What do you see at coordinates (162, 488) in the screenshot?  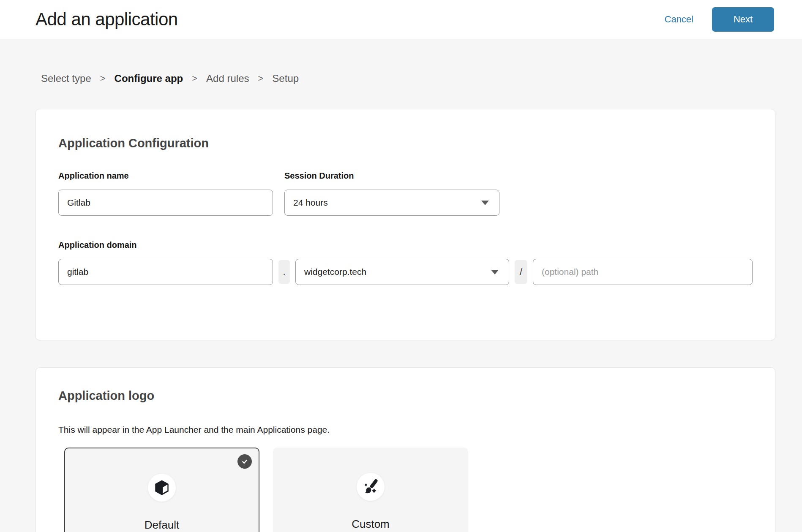 I see `cube-icon` at bounding box center [162, 488].